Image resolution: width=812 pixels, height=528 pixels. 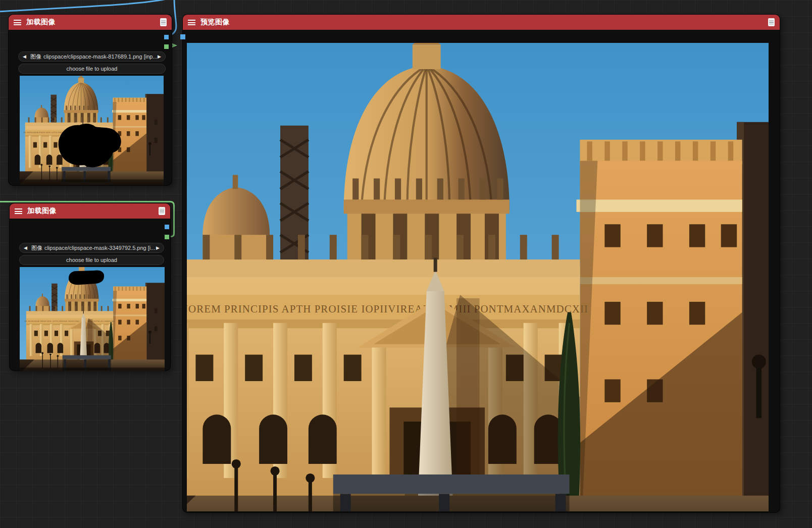 I want to click on load-image-node-2: 加载图像 ◀ 图像 clipspace/clipspace-mask-33497…, so click(x=90, y=287).